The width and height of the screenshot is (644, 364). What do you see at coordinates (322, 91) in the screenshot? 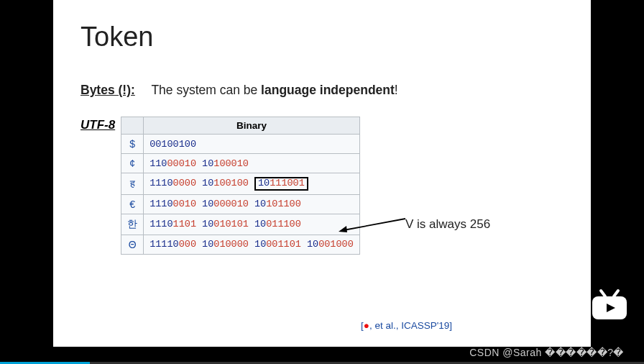
I see `bytes-line: Bytes (!): The system can be language in…` at bounding box center [322, 91].